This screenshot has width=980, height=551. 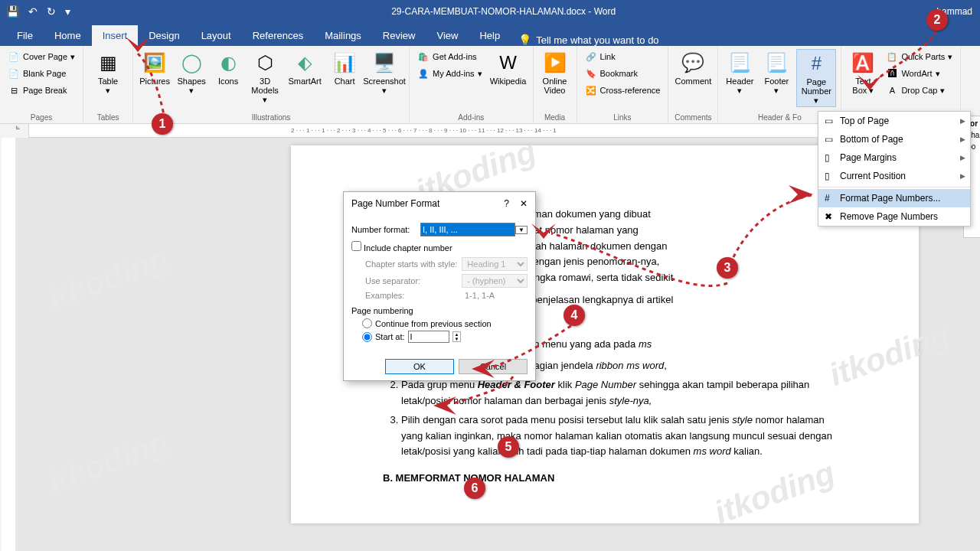 What do you see at coordinates (776, 73) in the screenshot?
I see `footer-button: 📃Footer▾` at bounding box center [776, 73].